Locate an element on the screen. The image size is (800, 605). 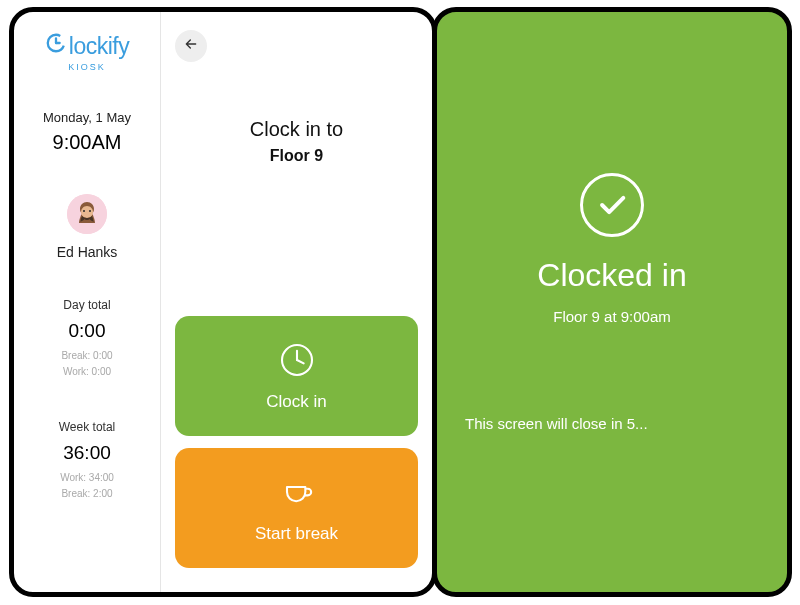
brand-kiosk-label: KIOSK is located at coordinates (87, 67).